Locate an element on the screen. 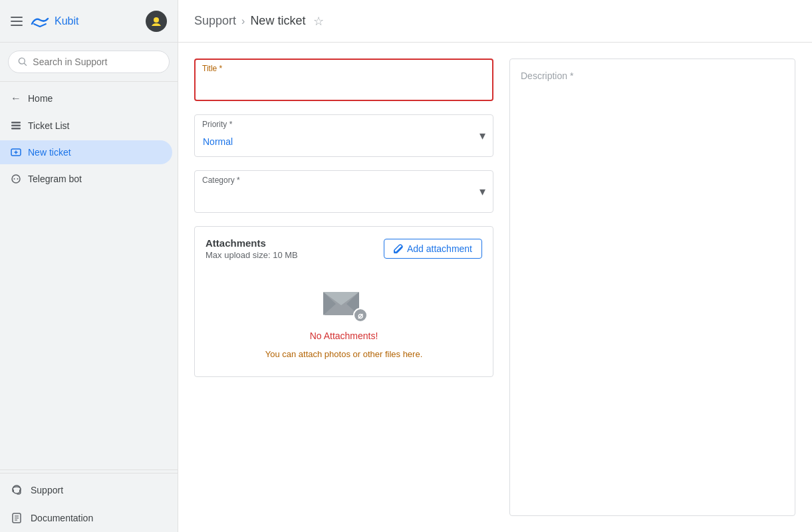 The height and width of the screenshot is (532, 812). sidebar-item-documentation: Documentation is located at coordinates (89, 518).